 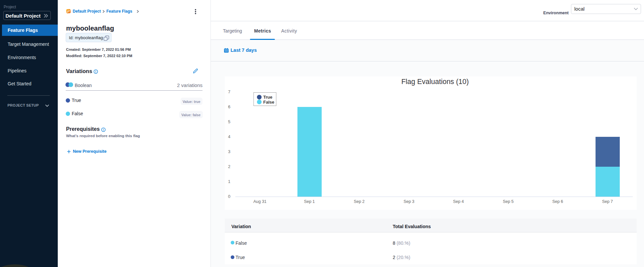 What do you see at coordinates (229, 167) in the screenshot?
I see `svg-text: 2` at bounding box center [229, 167].